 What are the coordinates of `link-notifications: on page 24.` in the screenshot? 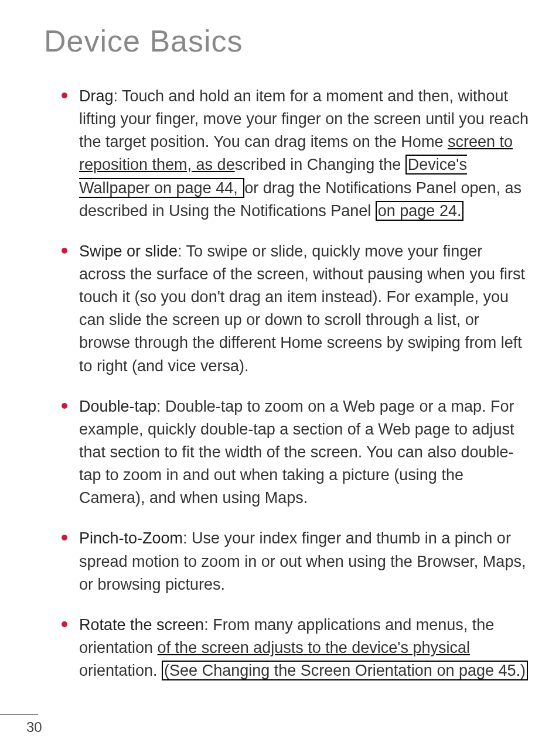 It's located at (420, 211).